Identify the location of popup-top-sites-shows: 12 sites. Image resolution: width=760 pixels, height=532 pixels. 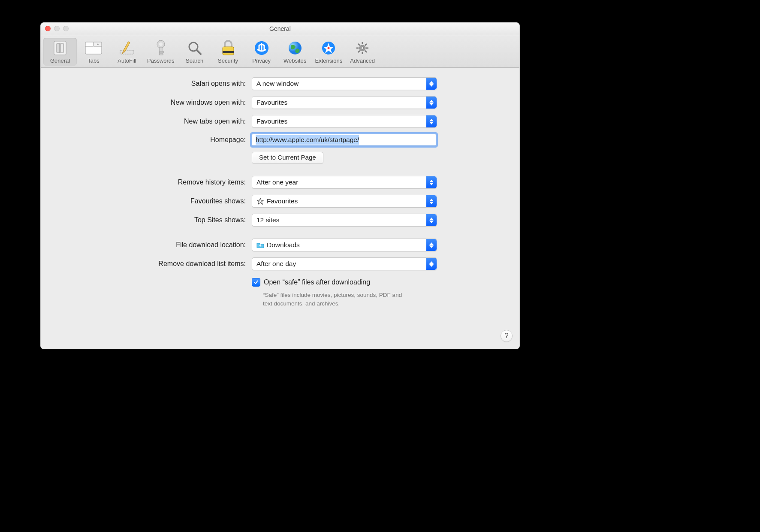
(344, 220).